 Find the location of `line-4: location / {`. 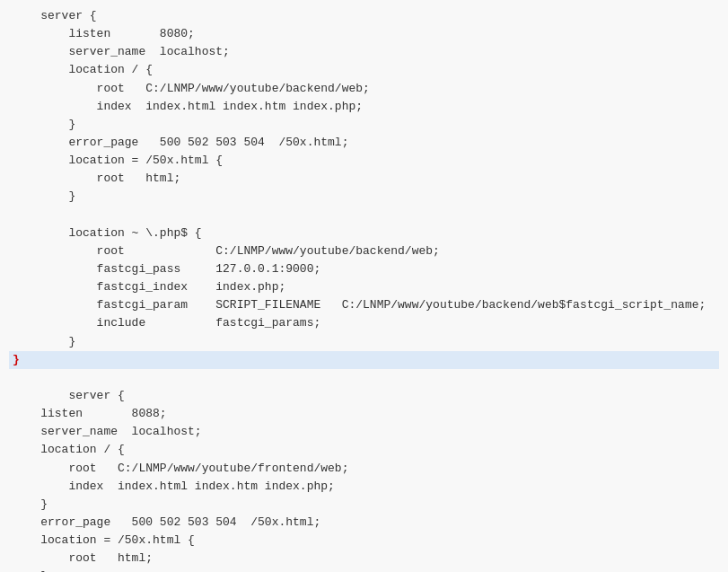

line-4: location / { is located at coordinates (364, 70).